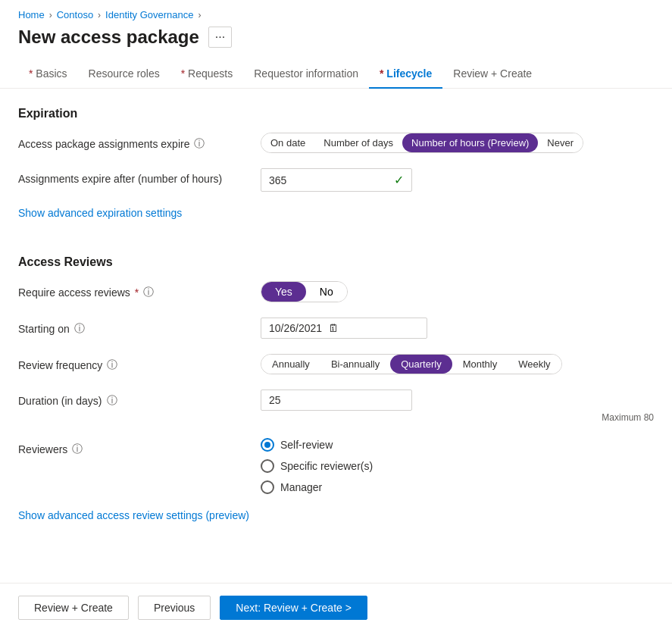 This screenshot has height=632, width=672. What do you see at coordinates (139, 177) in the screenshot?
I see `expire-after-label: Assignments expire after (number of hour…` at bounding box center [139, 177].